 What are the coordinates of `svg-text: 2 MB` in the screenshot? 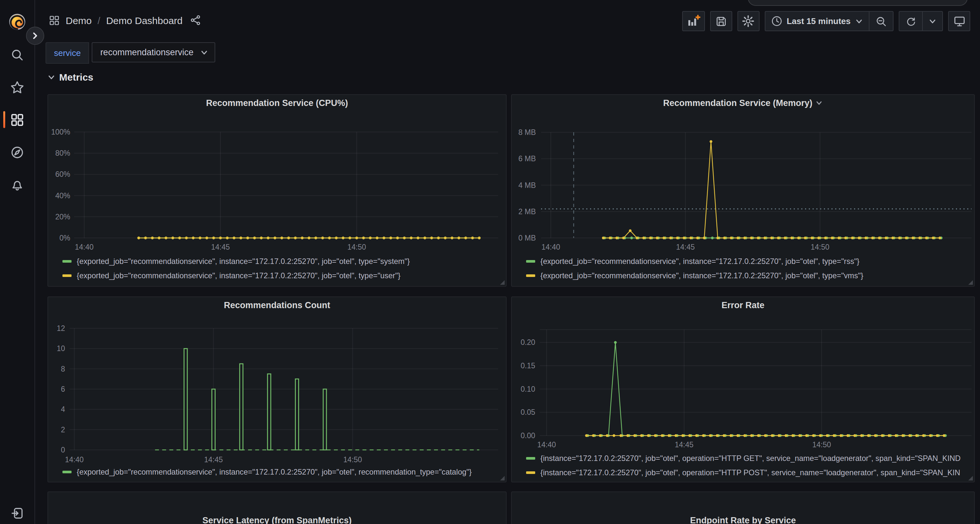 It's located at (527, 211).